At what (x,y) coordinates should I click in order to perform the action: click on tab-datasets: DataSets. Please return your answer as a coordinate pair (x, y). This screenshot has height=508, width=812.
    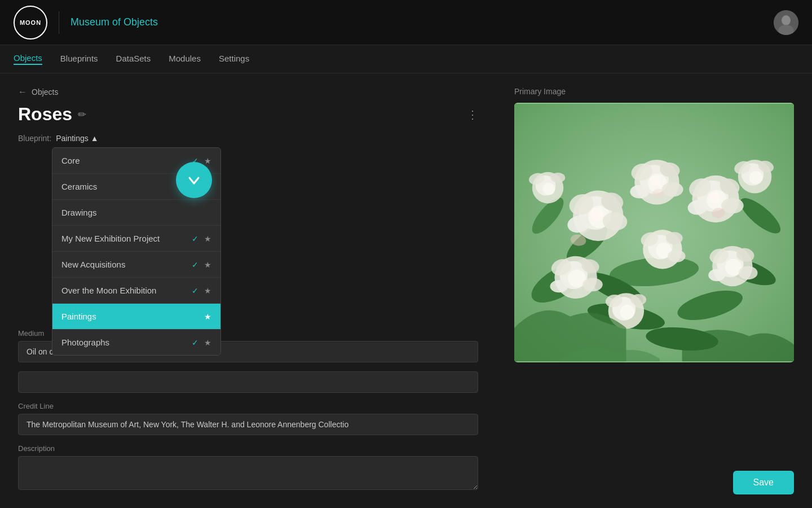
    Looking at the image, I should click on (134, 59).